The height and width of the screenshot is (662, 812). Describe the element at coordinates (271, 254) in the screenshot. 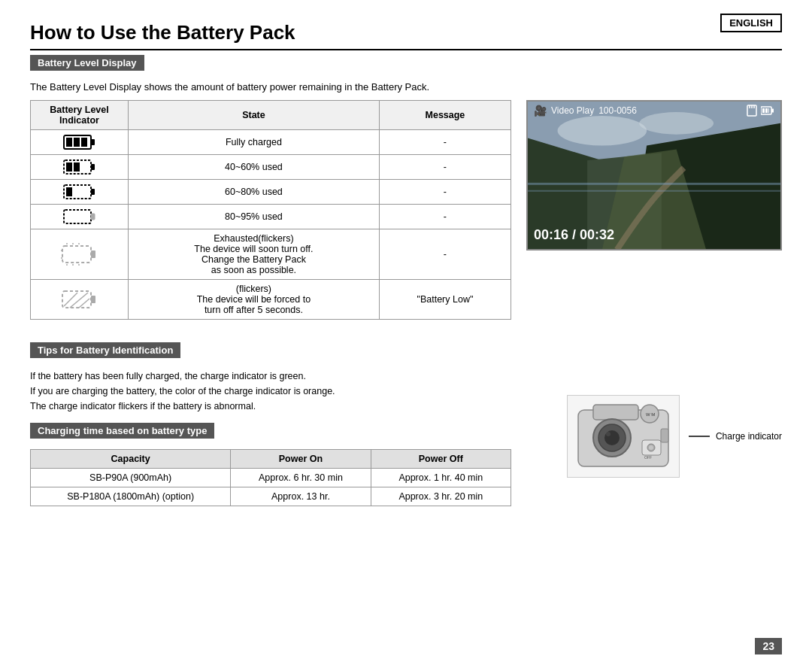

I see `table-row: Exhausted(flickers)The device will soon …` at that location.